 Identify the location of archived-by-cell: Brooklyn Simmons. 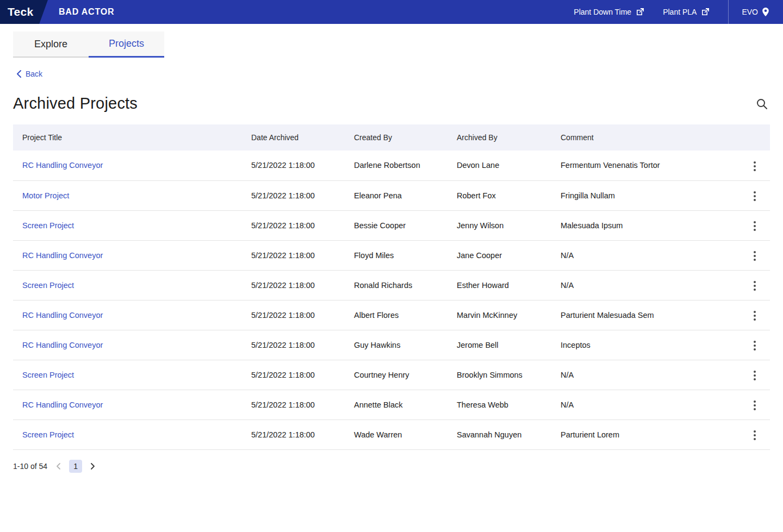
(499, 375).